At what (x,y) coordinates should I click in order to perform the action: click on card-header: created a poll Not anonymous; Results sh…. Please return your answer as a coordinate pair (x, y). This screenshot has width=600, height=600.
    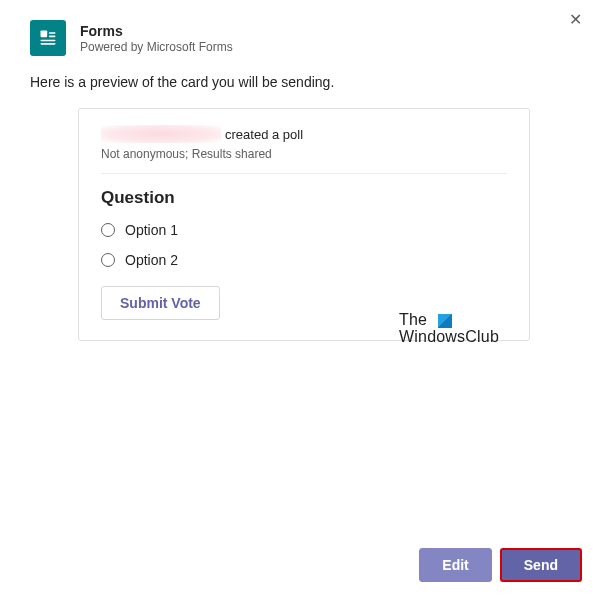
    Looking at the image, I should click on (304, 150).